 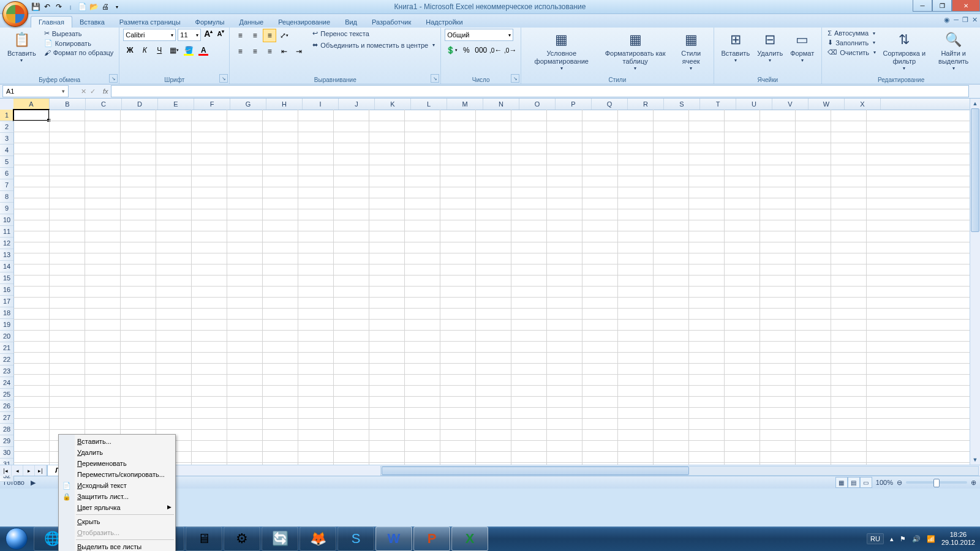 I want to click on tray-chevron-icon: ▴, so click(x=892, y=539).